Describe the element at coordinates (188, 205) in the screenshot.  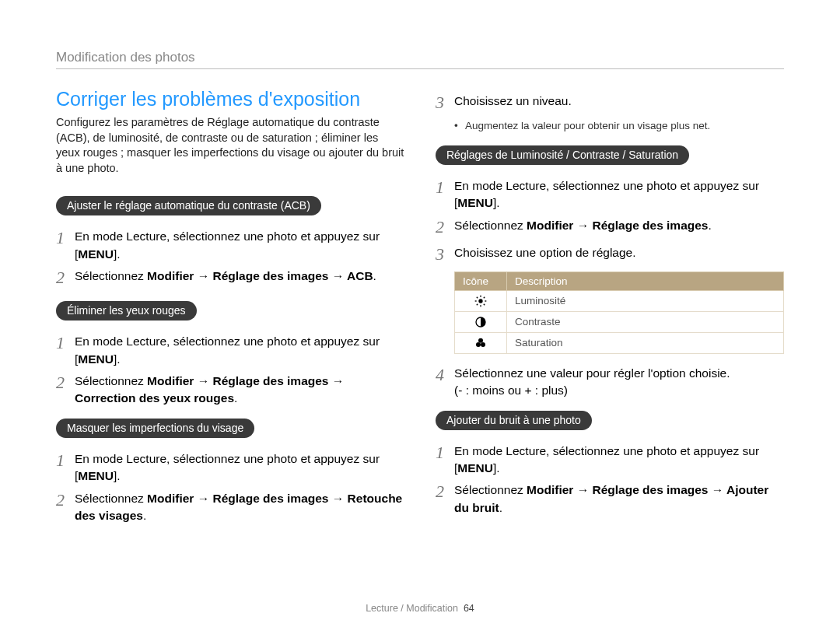
I see `subheading-acb: Ajuster le réglage automatique du contra…` at that location.